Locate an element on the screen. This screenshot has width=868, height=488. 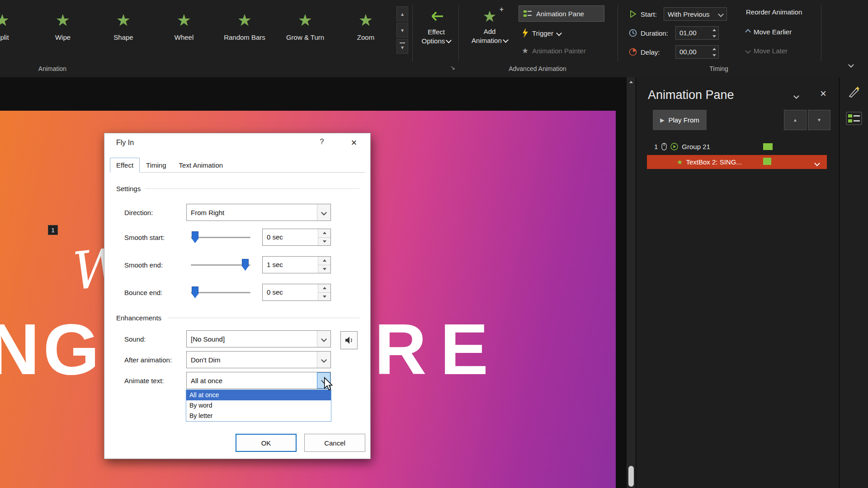
animation-pane-rail-icon is located at coordinates (854, 119).